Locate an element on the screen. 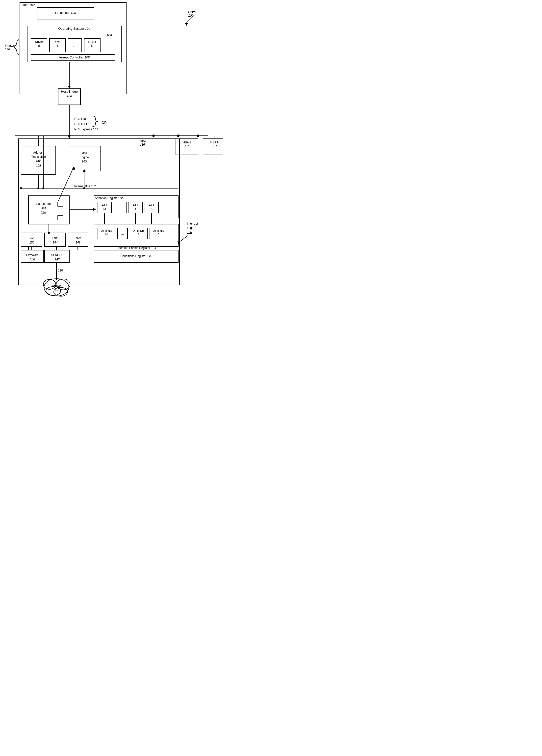  pci-labels: PCI 110 PCI-X 112 PCI Express 114 is located at coordinates (87, 124).